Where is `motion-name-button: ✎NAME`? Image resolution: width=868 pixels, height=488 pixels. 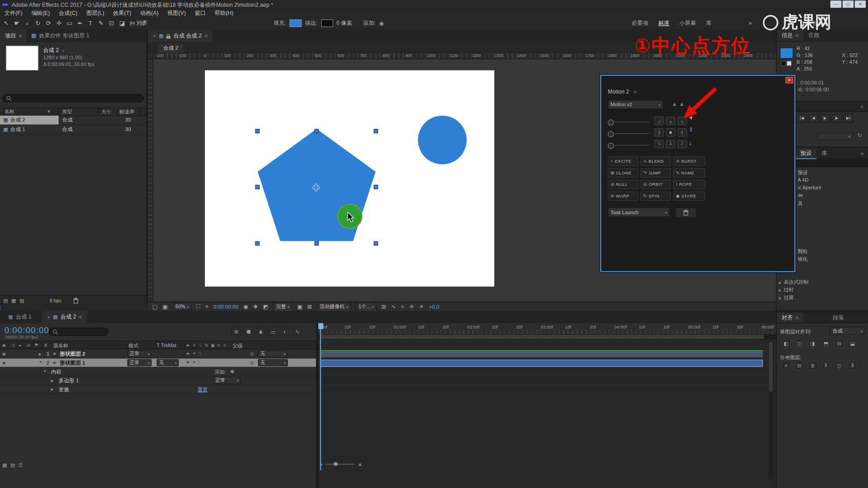 motion-name-button: ✎NAME is located at coordinates (689, 173).